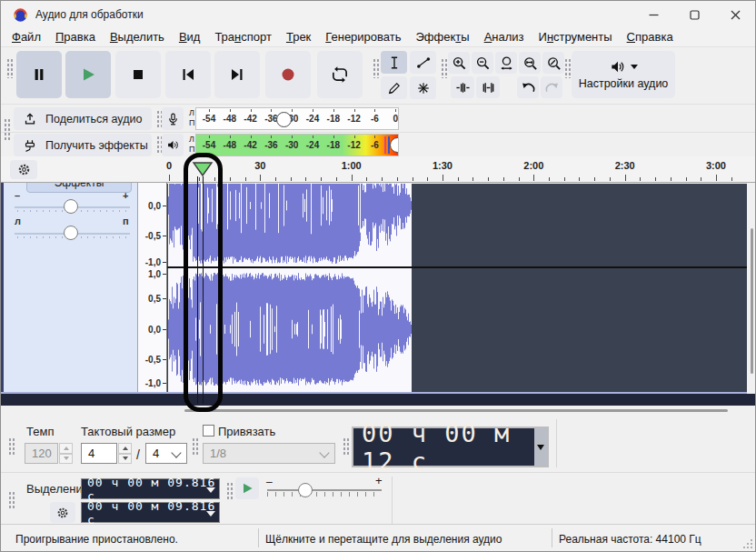 This screenshot has height=552, width=756. I want to click on tools-toolbar-grip, so click(376, 68).